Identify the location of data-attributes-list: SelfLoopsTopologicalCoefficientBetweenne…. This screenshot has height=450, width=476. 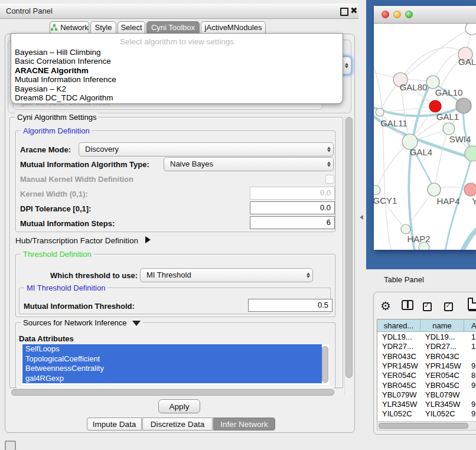
(175, 365).